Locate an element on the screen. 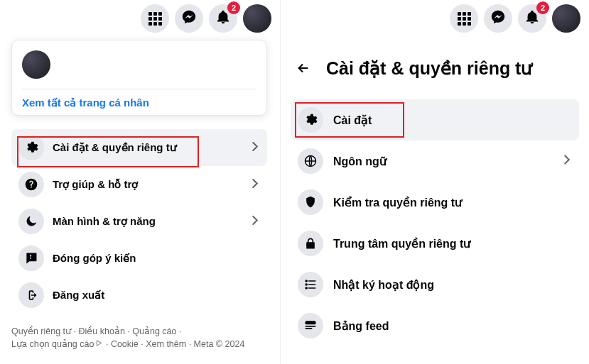 Image resolution: width=589 pixels, height=364 pixels. menu-item-language: Ngôn ngữ is located at coordinates (435, 161).